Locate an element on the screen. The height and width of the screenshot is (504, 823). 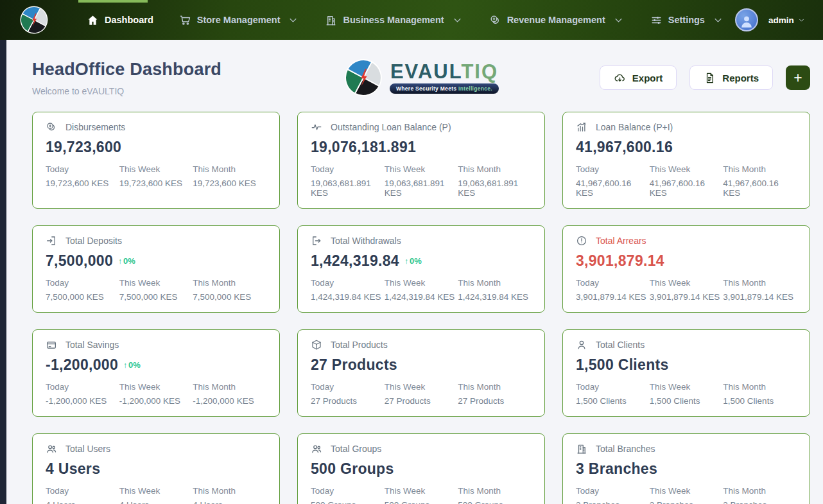
stat-col: Today19,723,600 KES is located at coordinates (82, 176).